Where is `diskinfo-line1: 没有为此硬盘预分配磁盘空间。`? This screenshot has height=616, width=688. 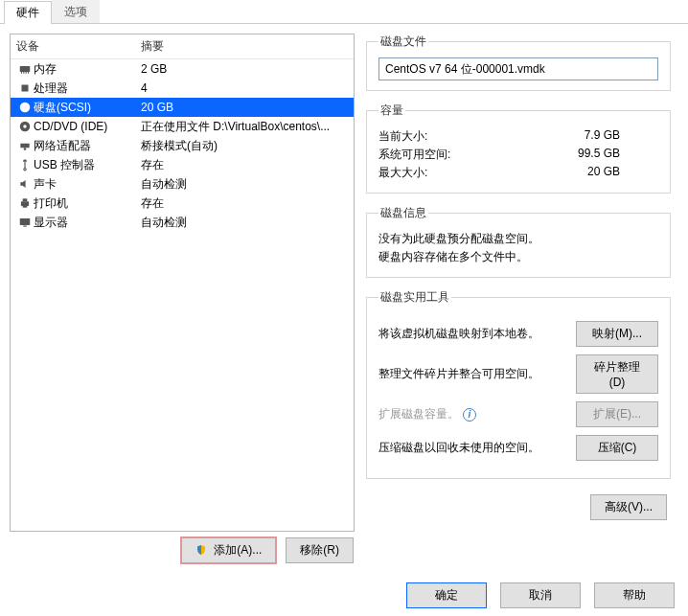
diskinfo-line1: 没有为此硬盘预分配磁盘空间。 is located at coordinates (518, 240).